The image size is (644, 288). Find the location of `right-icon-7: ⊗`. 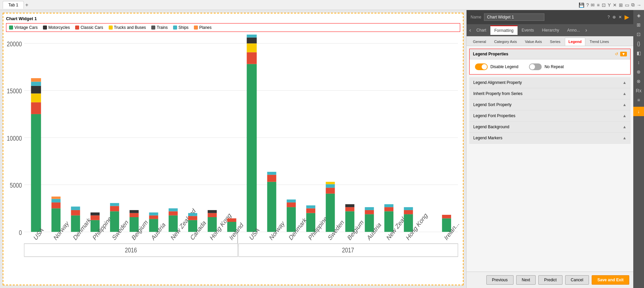

right-icon-7: ⊗ is located at coordinates (639, 72).